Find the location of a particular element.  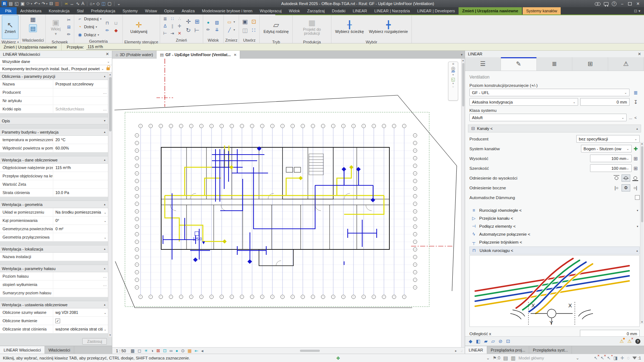

dimension-icon: ↔ is located at coordinates (72, 4).